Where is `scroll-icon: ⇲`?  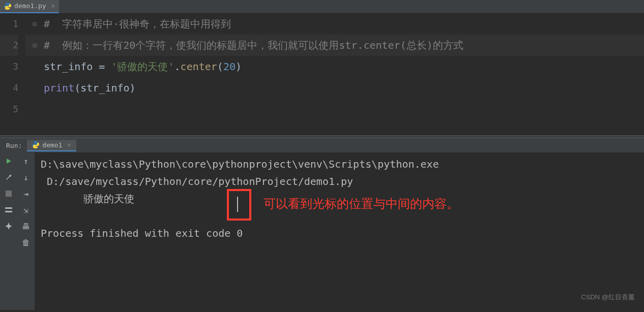
scroll-icon: ⇲ is located at coordinates (26, 210).